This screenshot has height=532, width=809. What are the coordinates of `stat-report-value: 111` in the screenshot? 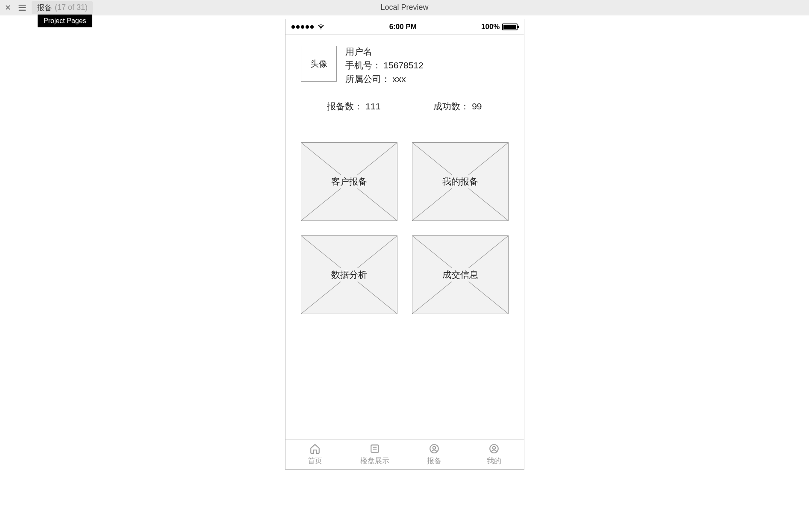 It's located at (373, 106).